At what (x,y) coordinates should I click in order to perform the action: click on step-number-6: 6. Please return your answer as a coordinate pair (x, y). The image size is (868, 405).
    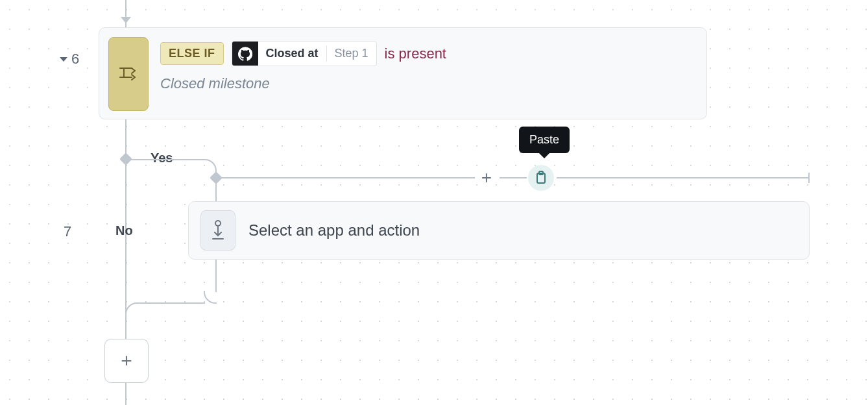
    Looking at the image, I should click on (69, 59).